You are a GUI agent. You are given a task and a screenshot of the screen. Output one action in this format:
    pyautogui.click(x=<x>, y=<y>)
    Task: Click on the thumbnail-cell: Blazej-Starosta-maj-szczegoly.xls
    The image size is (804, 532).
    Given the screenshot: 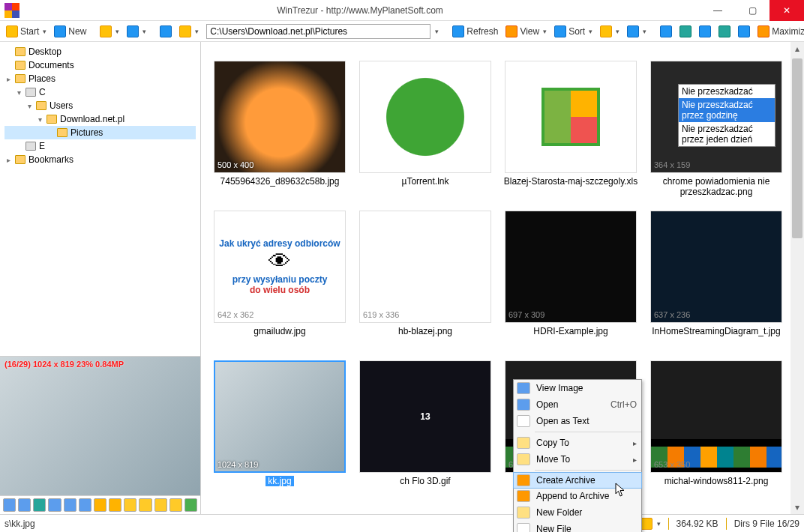 What is the action you would take?
    pyautogui.click(x=571, y=136)
    